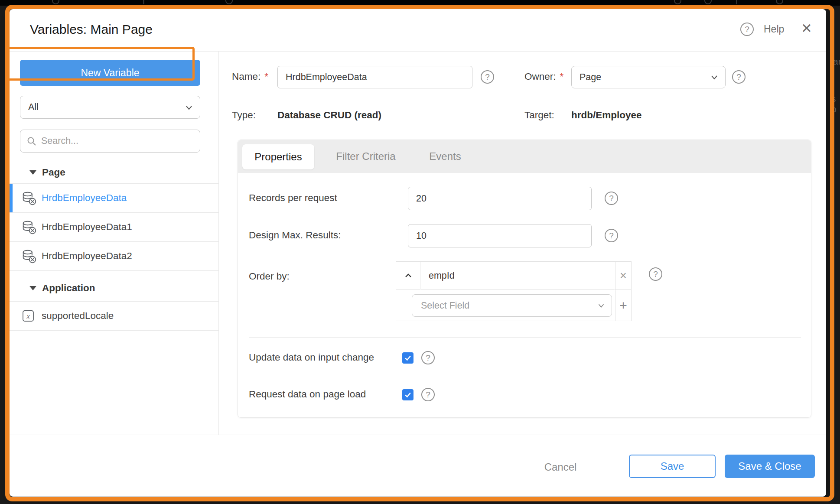 This screenshot has width=840, height=504. Describe the element at coordinates (611, 236) in the screenshot. I see `design-max-help-icon: ?` at that location.